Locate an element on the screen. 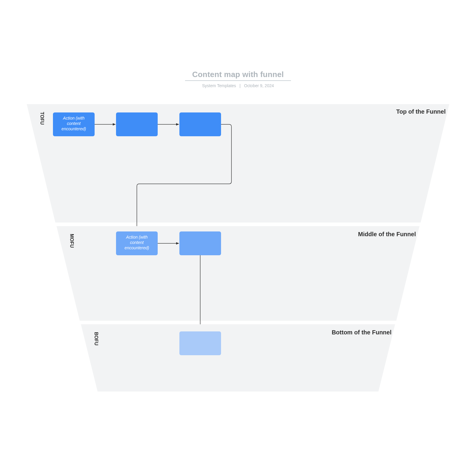 The width and height of the screenshot is (476, 476). mofu-box-1-line1: Action (with is located at coordinates (137, 237).